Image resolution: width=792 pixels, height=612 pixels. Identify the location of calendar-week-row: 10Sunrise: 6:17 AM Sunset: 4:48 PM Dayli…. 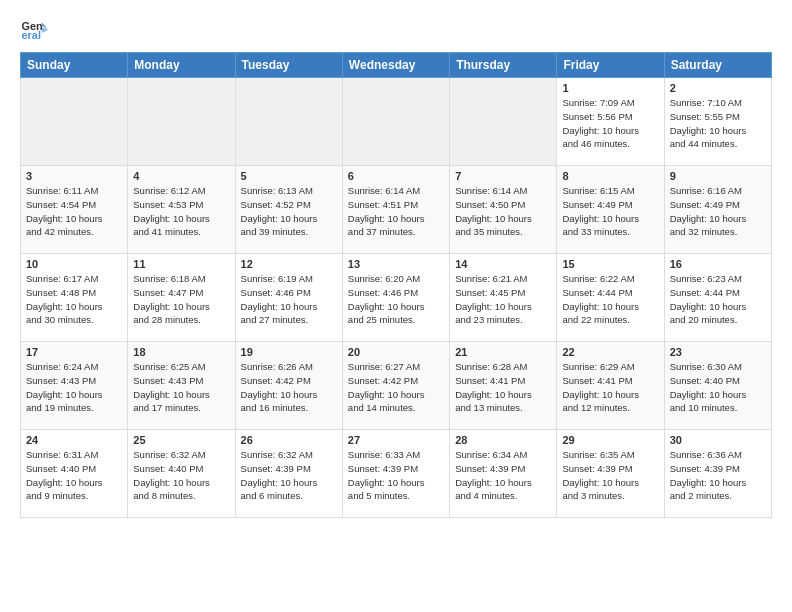
(396, 298).